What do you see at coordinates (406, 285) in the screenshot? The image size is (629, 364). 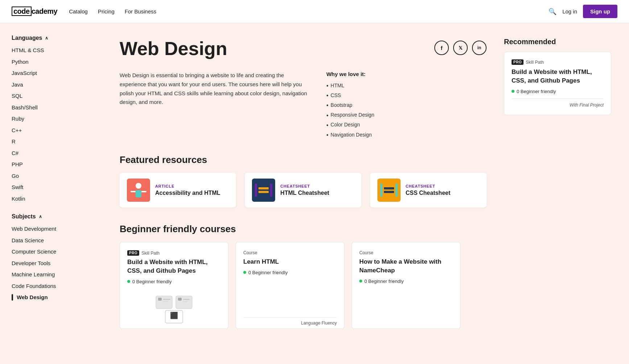 I see `course-card-namecheap: Course How to Make a Website with NameCh…` at bounding box center [406, 285].